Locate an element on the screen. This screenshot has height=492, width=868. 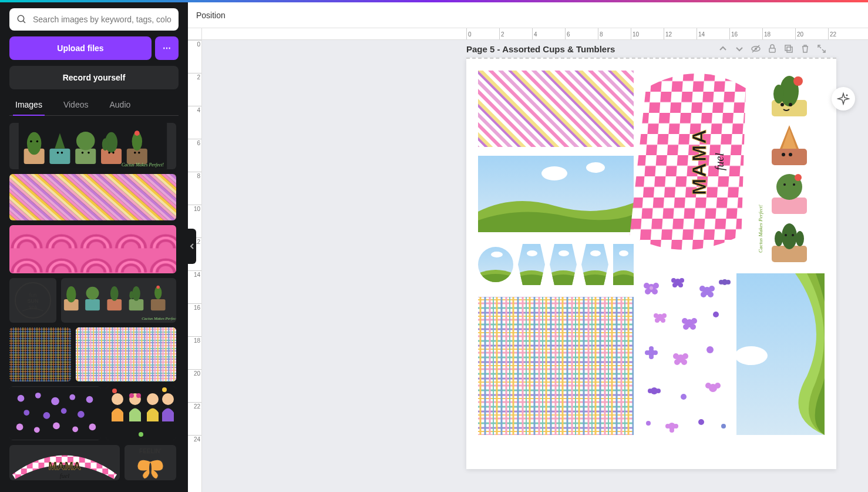
delete-icon is located at coordinates (805, 49).